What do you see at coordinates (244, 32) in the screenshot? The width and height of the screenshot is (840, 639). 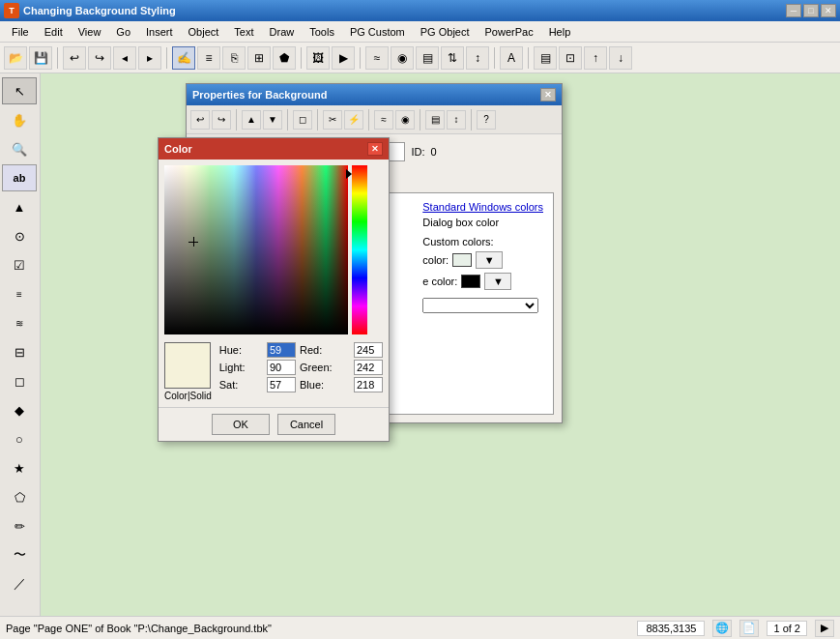 I see `menu-text: Text` at bounding box center [244, 32].